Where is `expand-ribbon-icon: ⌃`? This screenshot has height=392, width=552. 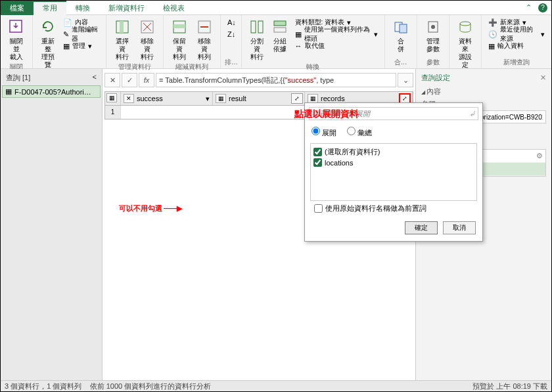 expand-ribbon-icon: ⌃ is located at coordinates (528, 8).